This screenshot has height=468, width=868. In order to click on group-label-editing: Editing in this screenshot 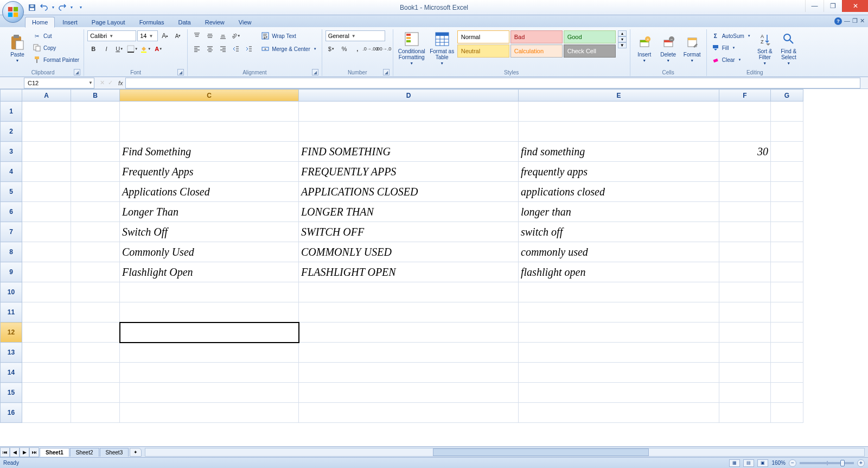, I will do `click(755, 73)`.